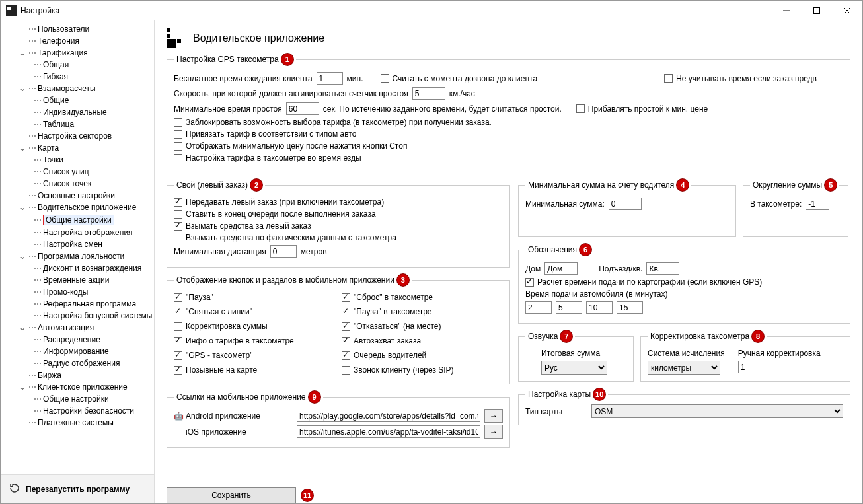  What do you see at coordinates (599, 394) in the screenshot?
I see `badge-10: 10` at bounding box center [599, 394].